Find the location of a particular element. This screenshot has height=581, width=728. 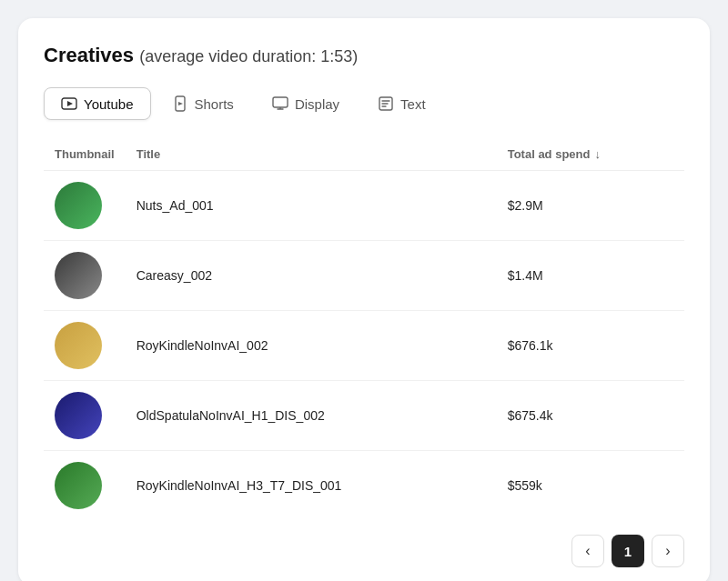

col-spend: Total ad spend ↓ is located at coordinates (591, 155).